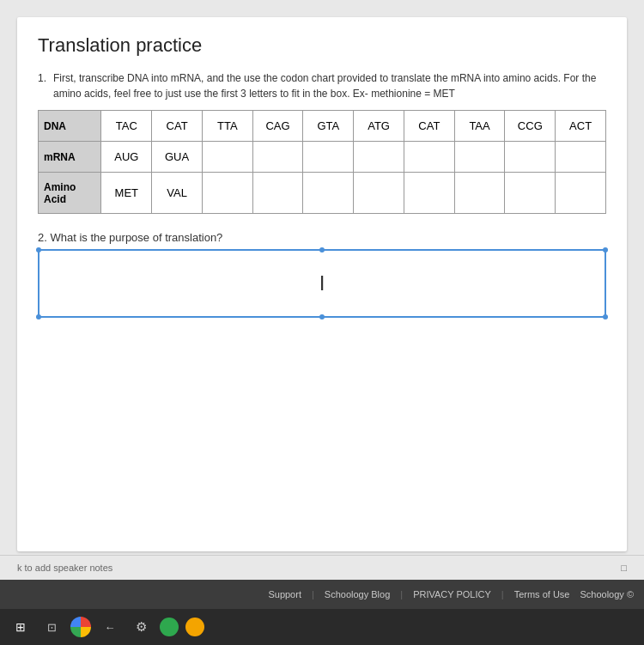  What do you see at coordinates (141, 627) in the screenshot?
I see `settings-icon: ⚙` at bounding box center [141, 627].